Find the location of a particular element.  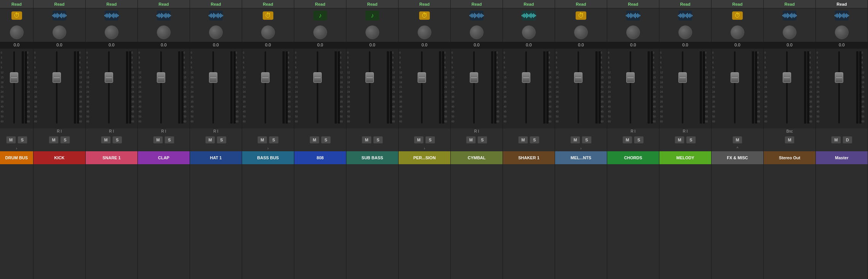

read-btn-stereo-out: Read is located at coordinates (790, 4).